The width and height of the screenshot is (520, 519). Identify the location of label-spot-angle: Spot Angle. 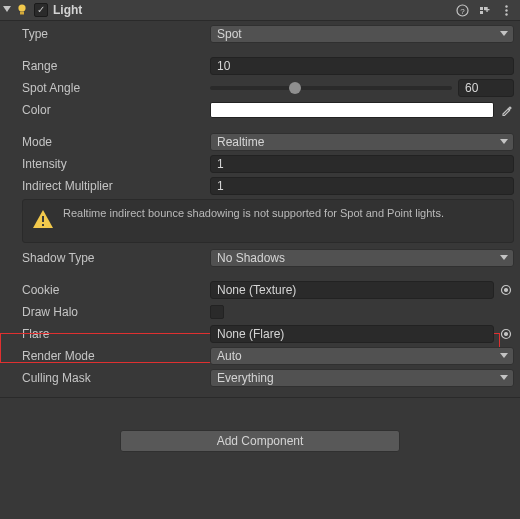
(116, 88).